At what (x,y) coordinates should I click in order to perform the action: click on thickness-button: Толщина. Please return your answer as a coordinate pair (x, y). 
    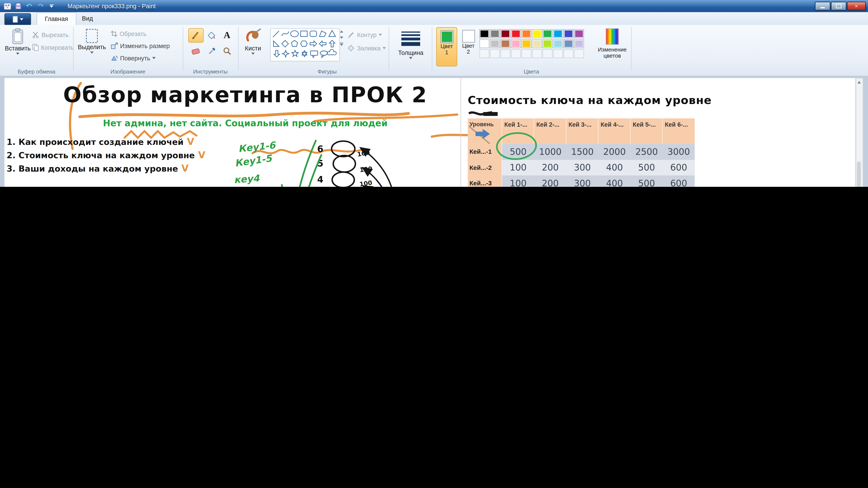
    Looking at the image, I should click on (411, 44).